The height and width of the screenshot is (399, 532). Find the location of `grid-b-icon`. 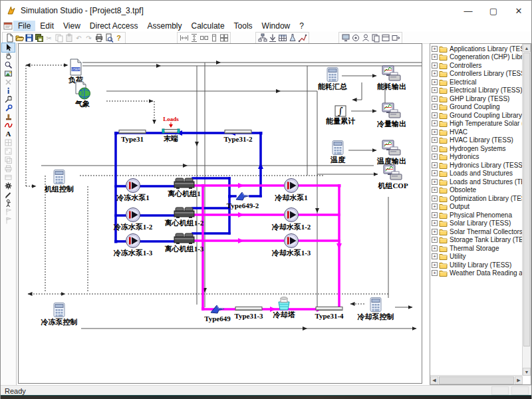

grid-b-icon is located at coordinates (8, 152).